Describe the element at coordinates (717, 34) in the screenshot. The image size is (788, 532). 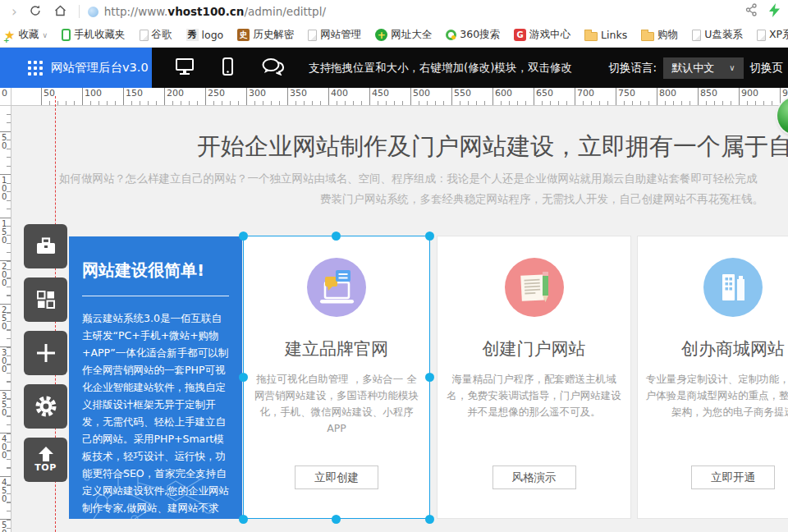
I see `bookmark-item: U盘装系` at that location.